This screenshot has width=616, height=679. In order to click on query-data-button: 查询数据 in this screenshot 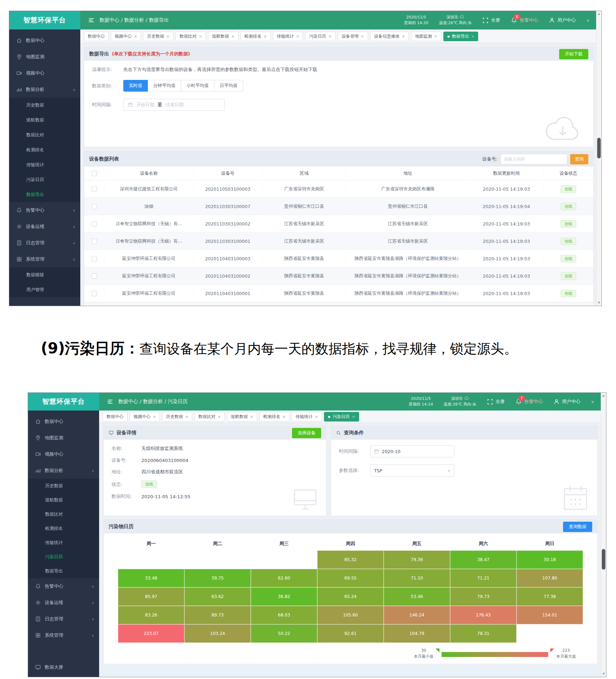, I will do `click(578, 527)`.